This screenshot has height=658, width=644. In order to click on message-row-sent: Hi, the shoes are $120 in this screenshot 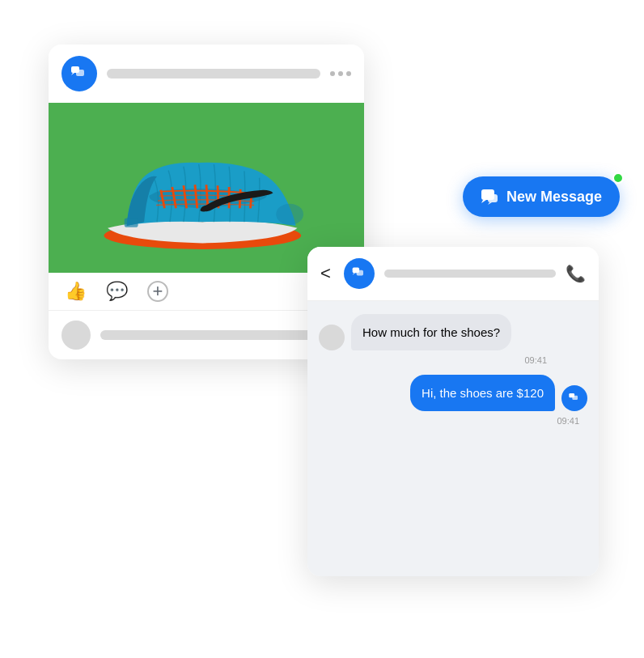, I will do `click(453, 393)`.